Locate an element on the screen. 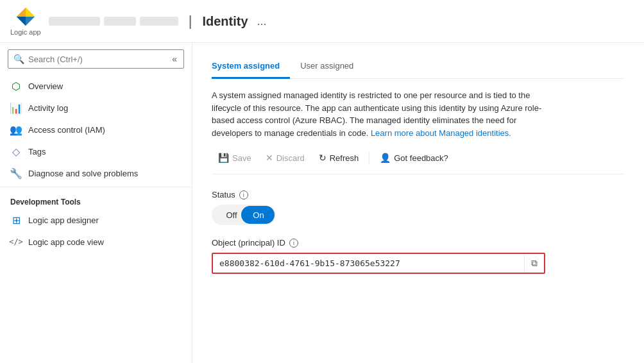 The image size is (644, 363). sidebar-item-activity-log: 📊 Activity log is located at coordinates (96, 108).